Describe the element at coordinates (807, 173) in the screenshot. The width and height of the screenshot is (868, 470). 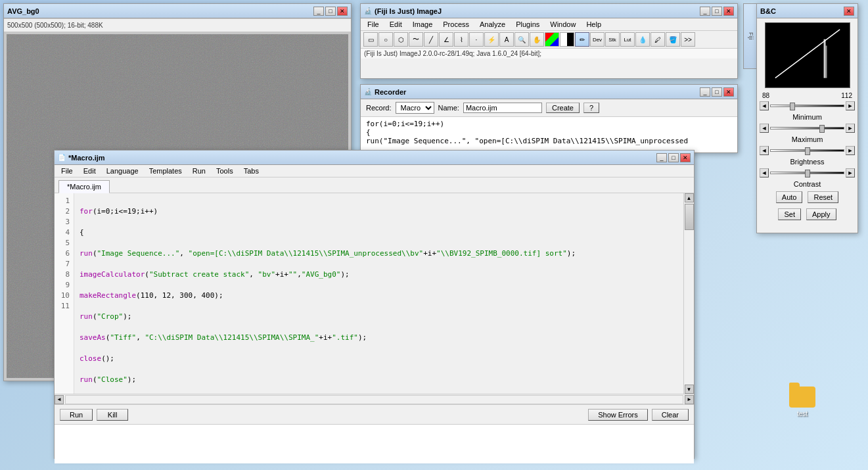
I see `bc-contrast-slider` at that location.